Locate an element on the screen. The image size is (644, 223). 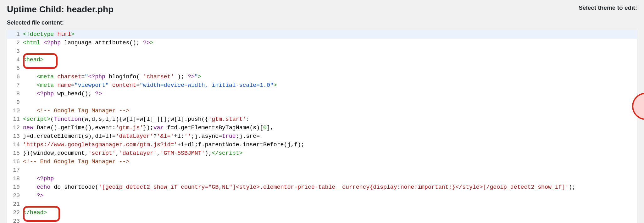
code-line: 2<html <?php language_attributes(); ?>> is located at coordinates (322, 43).